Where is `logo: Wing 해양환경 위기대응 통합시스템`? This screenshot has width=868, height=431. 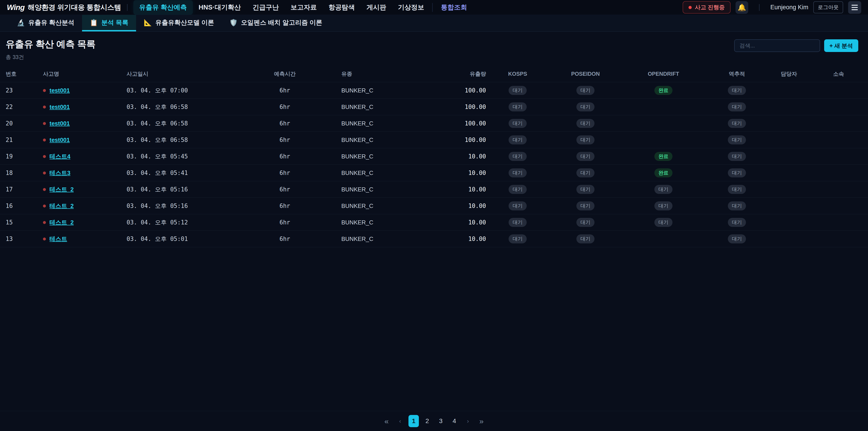 logo: Wing 해양환경 위기대응 통합시스템 is located at coordinates (64, 7).